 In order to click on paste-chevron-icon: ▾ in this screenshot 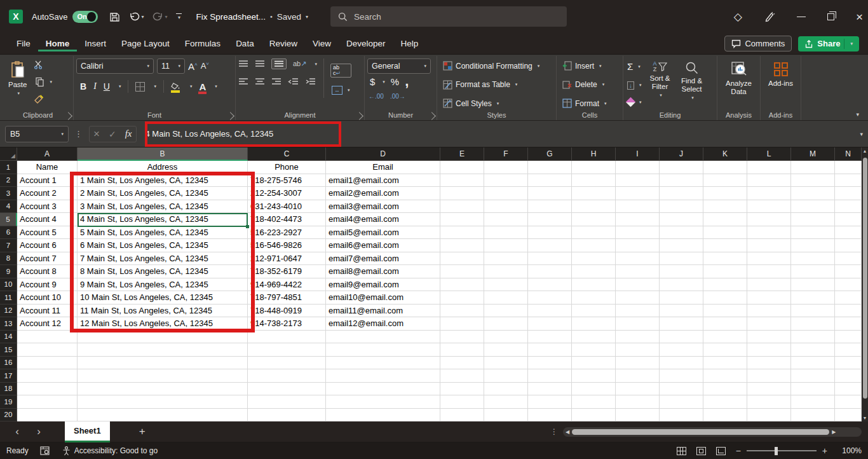, I will do `click(18, 93)`.